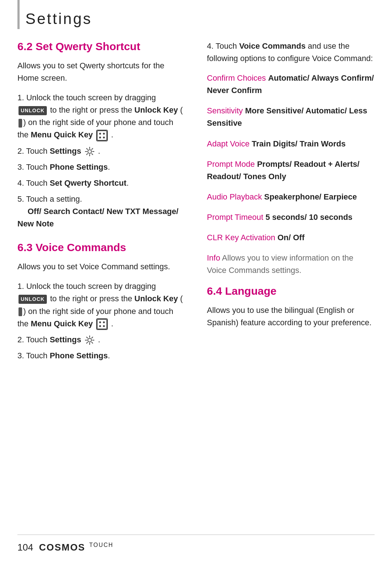 The height and width of the screenshot is (564, 392). I want to click on option-label-clr: CLR Key Activation, so click(242, 238).